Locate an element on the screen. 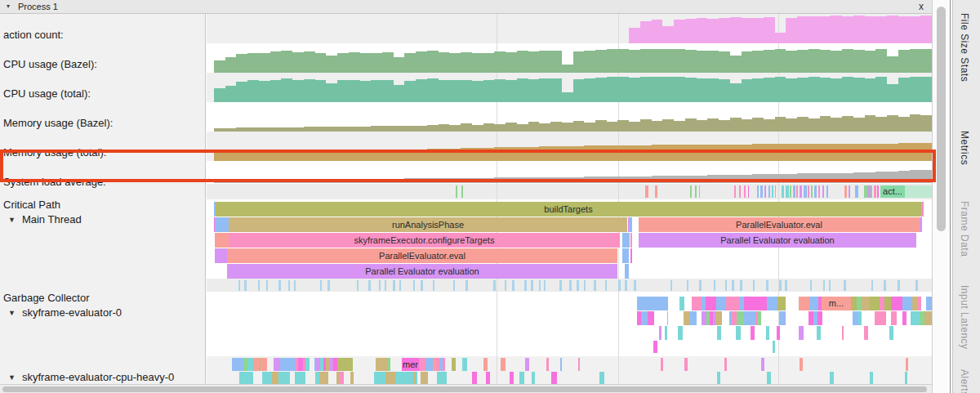 The image size is (980, 393). area-chart-cpu-usage-bazel- is located at coordinates (573, 58).